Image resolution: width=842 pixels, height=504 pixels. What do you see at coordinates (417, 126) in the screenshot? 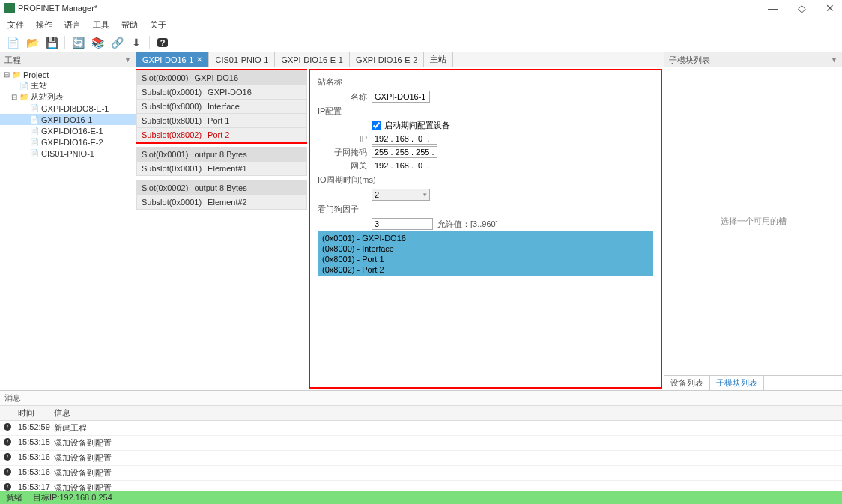
I see `startup-checkbox-label: 启动期间配置设备` at bounding box center [417, 126].